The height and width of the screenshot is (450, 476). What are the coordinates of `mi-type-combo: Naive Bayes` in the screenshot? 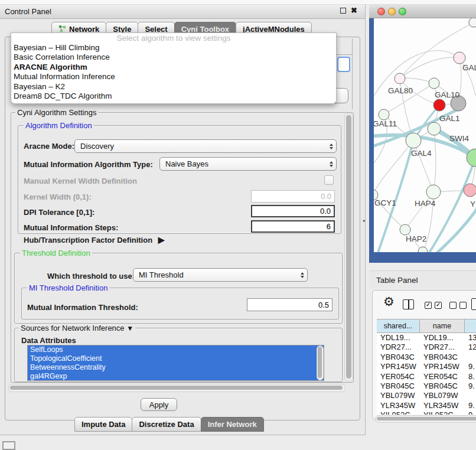 It's located at (248, 164).